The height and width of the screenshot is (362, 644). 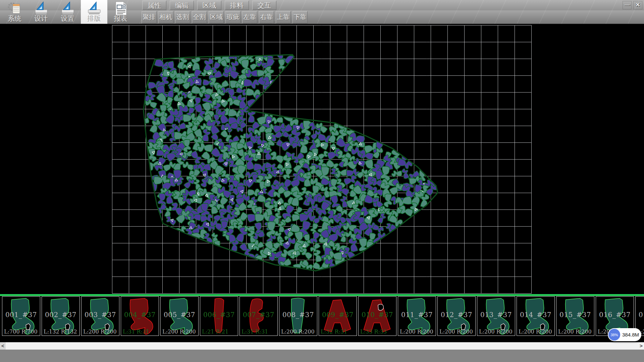 I want to click on piece-name: 012_#37, so click(x=457, y=315).